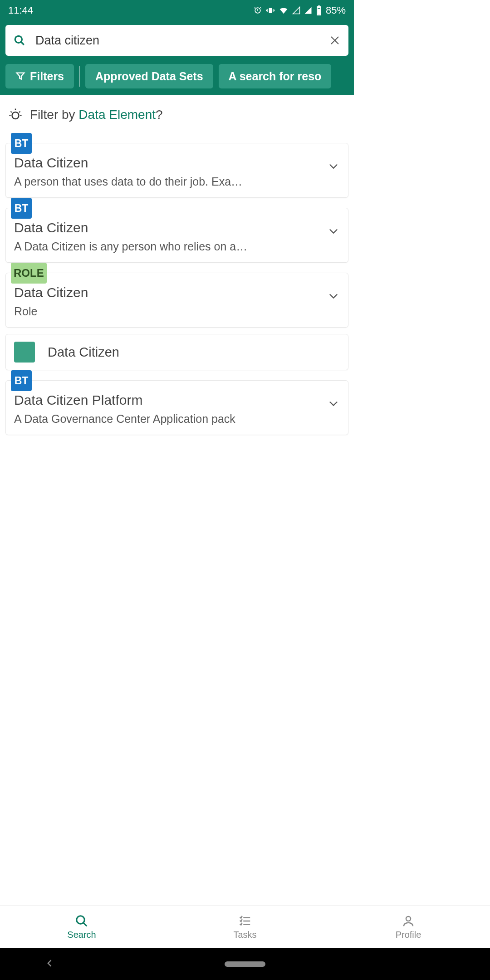 The image size is (490, 980). I want to click on result-item: BT Data Citizen A person that uses data …, so click(177, 171).